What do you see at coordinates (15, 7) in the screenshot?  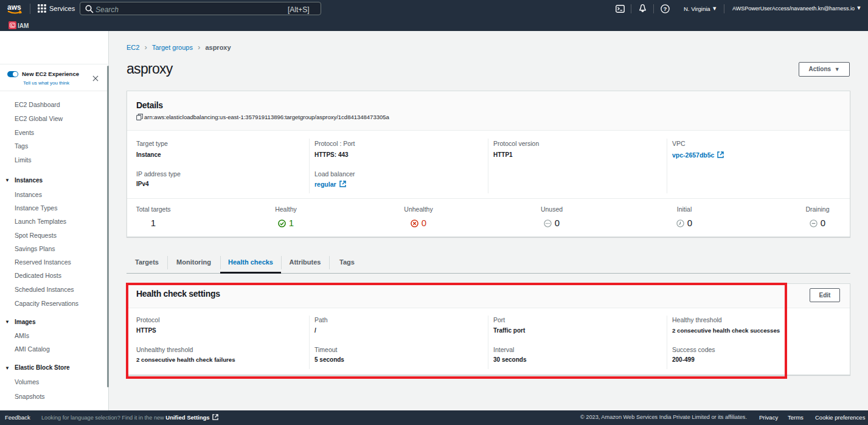 I see `svg-text: aws` at bounding box center [15, 7].